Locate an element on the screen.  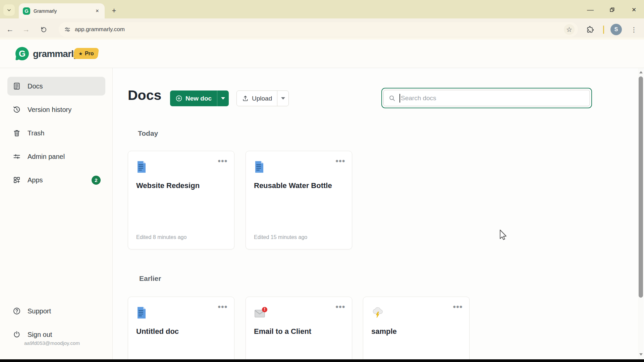
doc-card-untitled-doc: ••• Untitled doc is located at coordinates (181, 328).